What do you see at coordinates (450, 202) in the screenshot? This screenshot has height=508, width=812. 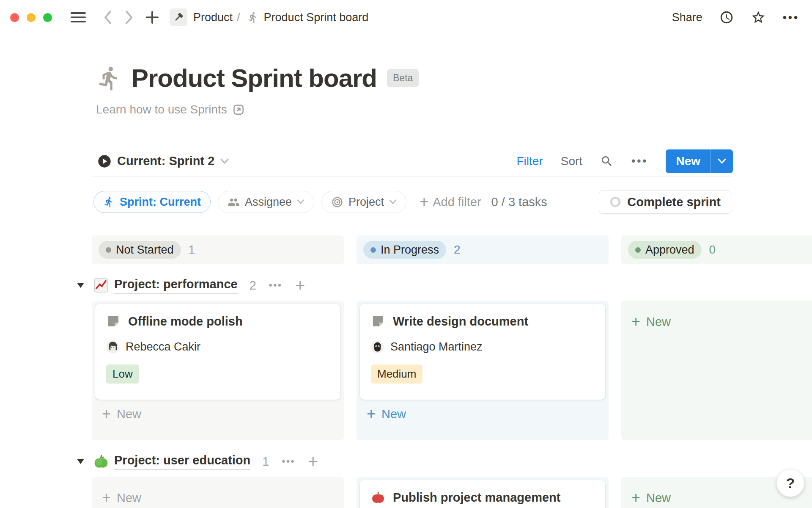 I see `add-filter-button: + Add filter` at bounding box center [450, 202].